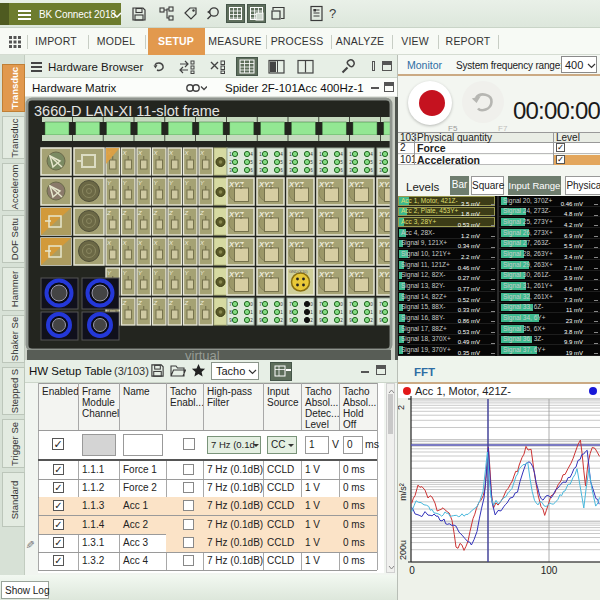 Image resolution: width=600 pixels, height=600 pixels. I want to click on svg-text: 100, so click(550, 570).